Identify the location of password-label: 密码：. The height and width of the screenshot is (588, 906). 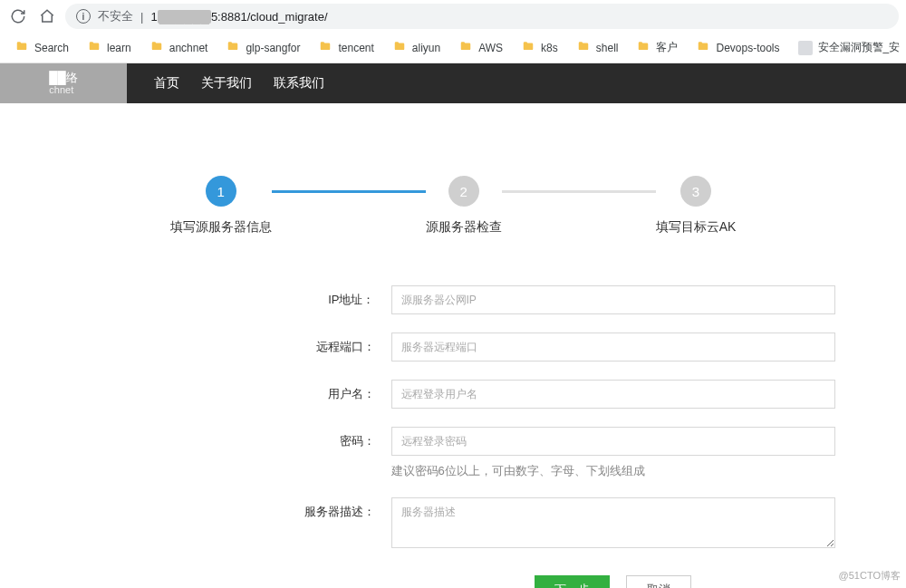
(321, 439).